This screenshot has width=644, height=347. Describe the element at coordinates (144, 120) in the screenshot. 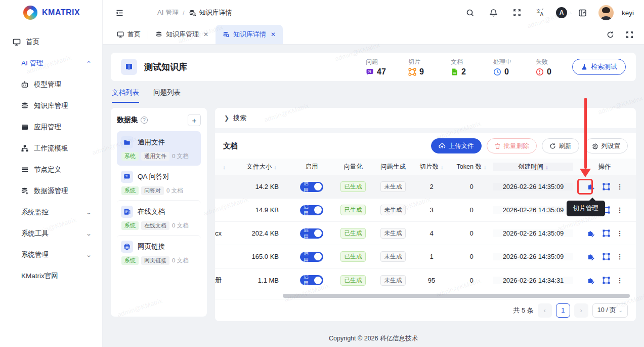

I see `help-icon: ?` at that location.